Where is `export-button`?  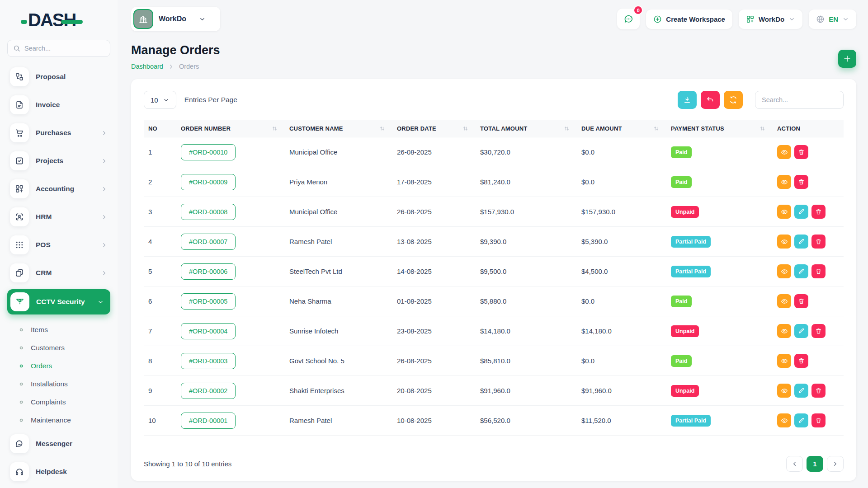
export-button is located at coordinates (687, 100).